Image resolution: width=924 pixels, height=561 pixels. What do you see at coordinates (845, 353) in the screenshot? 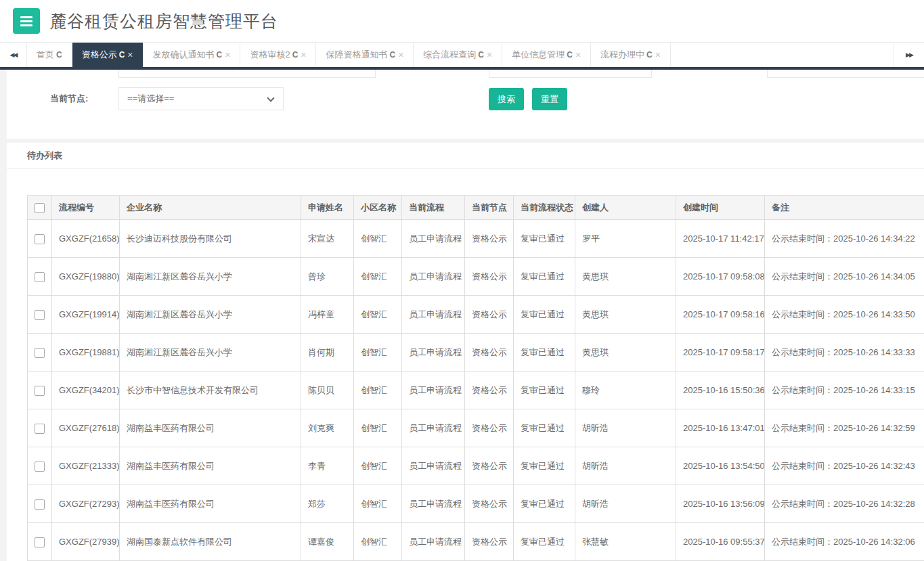
I see `table-cell: 公示结束时间：2025-10-26 14:33:33` at bounding box center [845, 353].